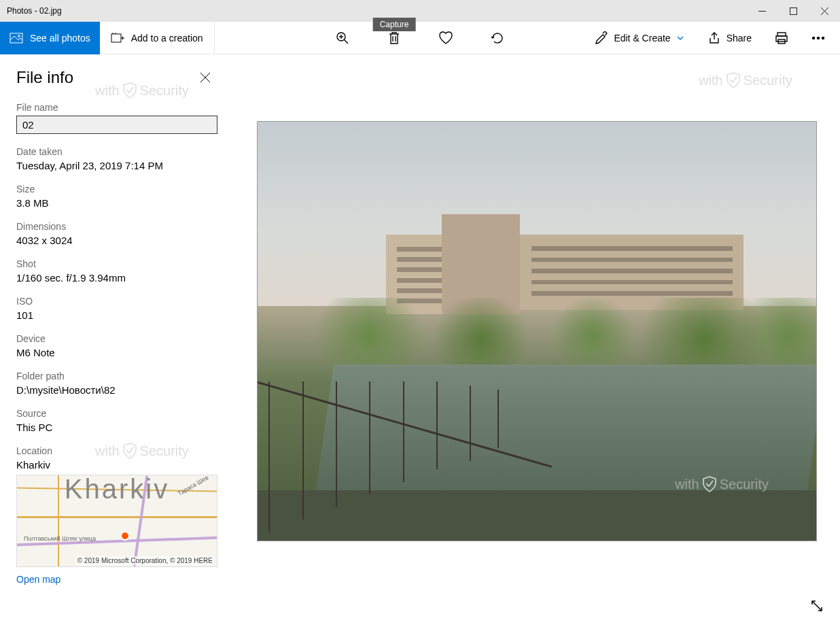  Describe the element at coordinates (824, 11) in the screenshot. I see `close-window-button` at that location.